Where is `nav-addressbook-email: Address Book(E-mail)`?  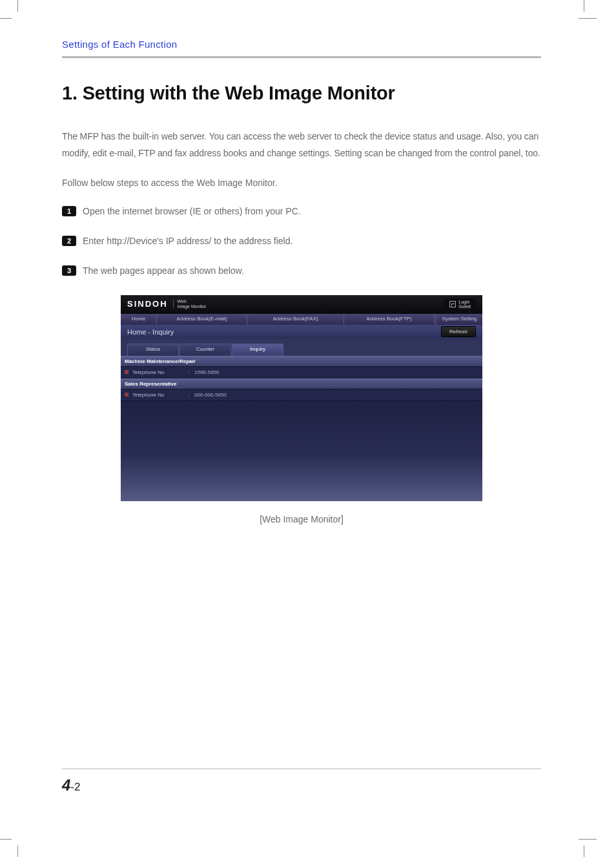 nav-addressbook-email: Address Book(E-mail) is located at coordinates (202, 319).